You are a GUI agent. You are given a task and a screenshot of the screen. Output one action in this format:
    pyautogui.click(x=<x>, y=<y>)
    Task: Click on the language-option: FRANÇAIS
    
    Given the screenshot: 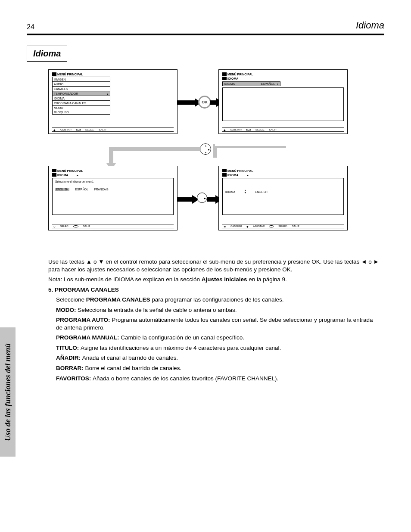 What is the action you would take?
    pyautogui.click(x=102, y=190)
    